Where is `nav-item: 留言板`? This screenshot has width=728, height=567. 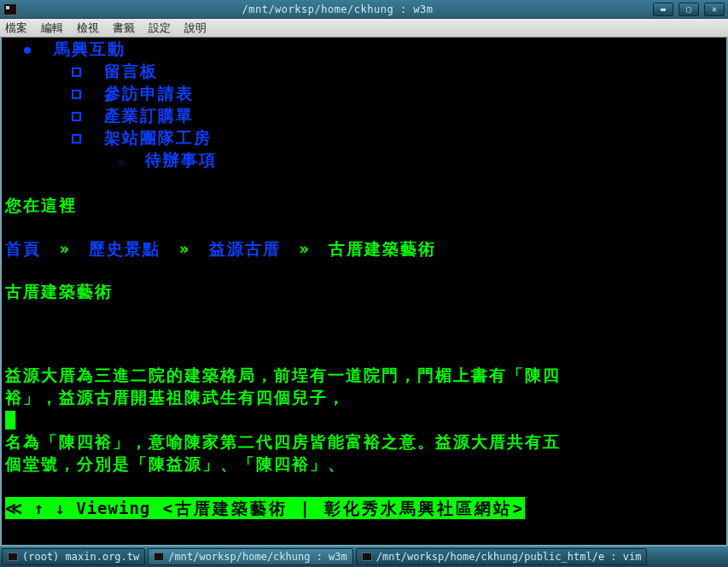 nav-item: 留言板 is located at coordinates (398, 71).